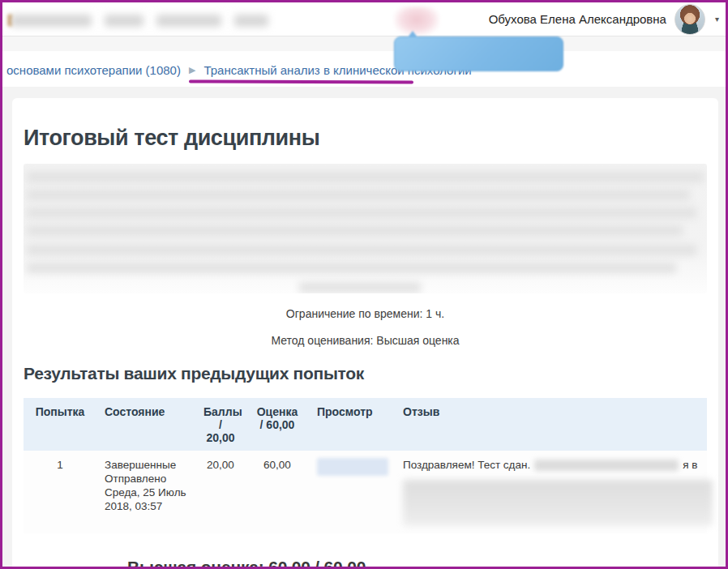 The image size is (728, 569). I want to click on user-menu-name: Обухова Елена Александровна, so click(577, 19).